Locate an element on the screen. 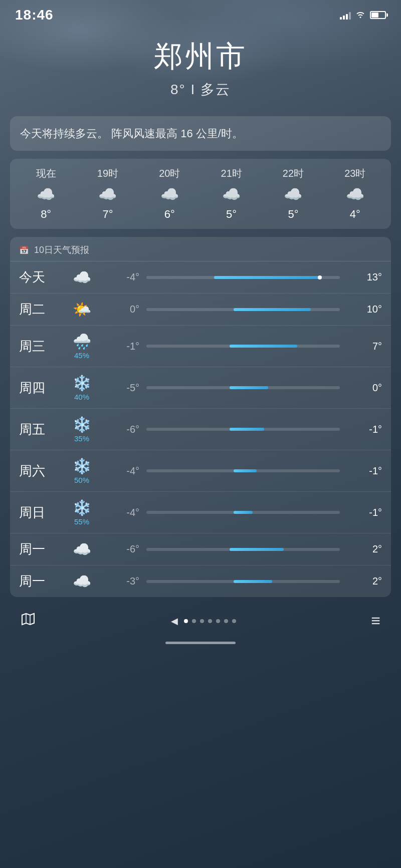 The width and height of the screenshot is (401, 868). forecast-icon-wrap-2: 🌧️ 45% is located at coordinates (82, 346).